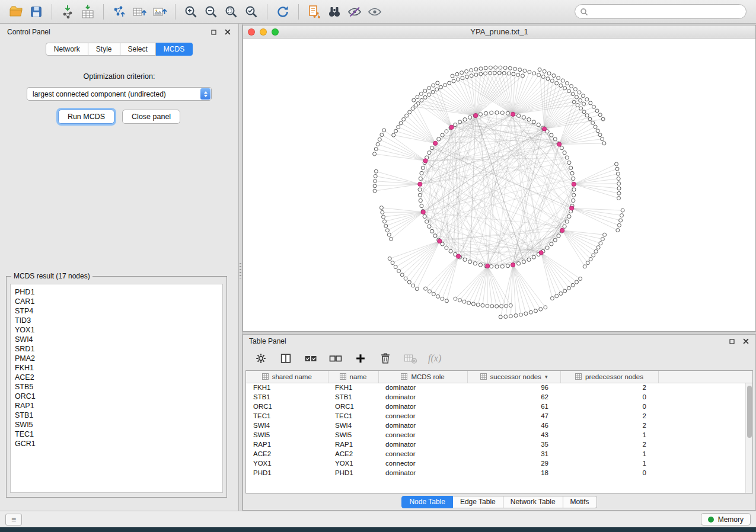 This screenshot has height=532, width=756. I want to click on search-icon, so click(584, 13).